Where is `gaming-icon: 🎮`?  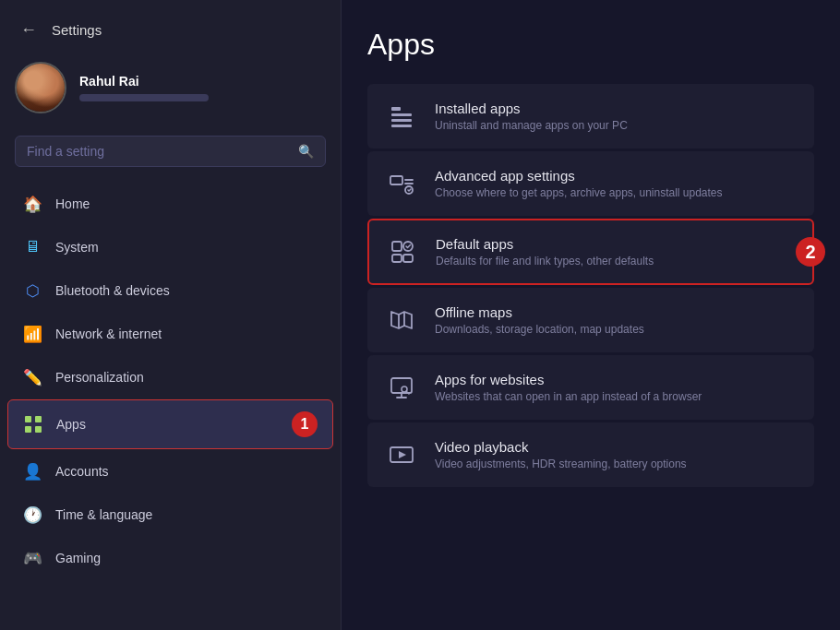
gaming-icon: 🎮 is located at coordinates (32, 558).